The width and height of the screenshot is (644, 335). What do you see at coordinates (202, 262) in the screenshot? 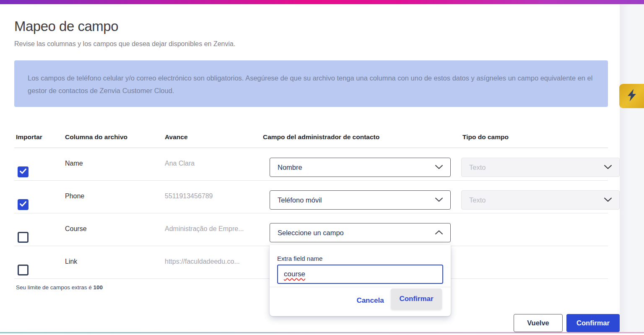
I see `preview-value: https://faculdadeedu.co...` at bounding box center [202, 262].